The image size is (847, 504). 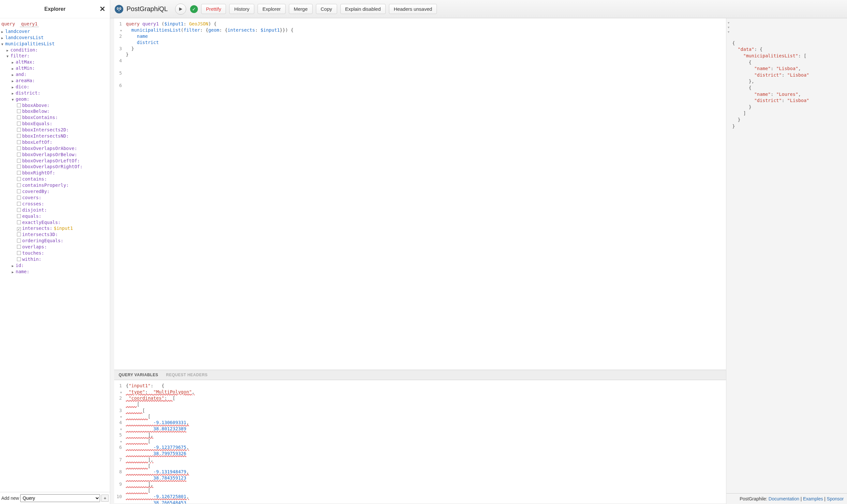 I want to click on tree-node: intersects3D:, so click(x=55, y=235).